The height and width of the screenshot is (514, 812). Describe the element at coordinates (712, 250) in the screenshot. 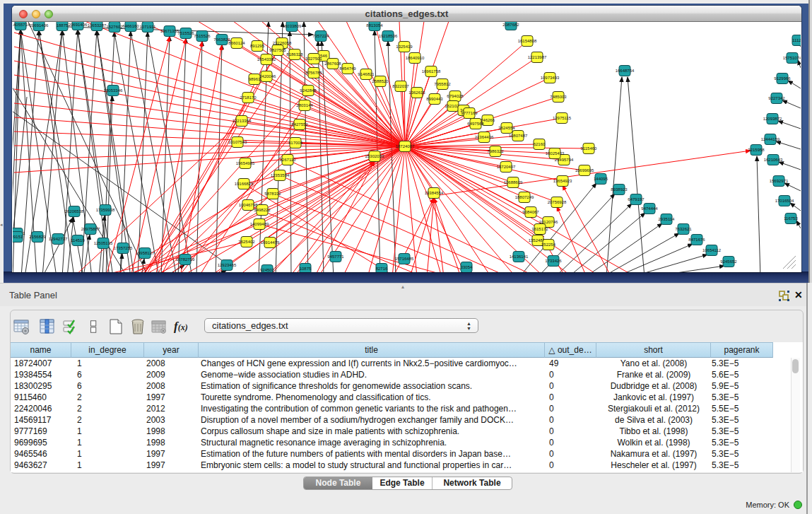

I see `svg-text: 10654112` at that location.